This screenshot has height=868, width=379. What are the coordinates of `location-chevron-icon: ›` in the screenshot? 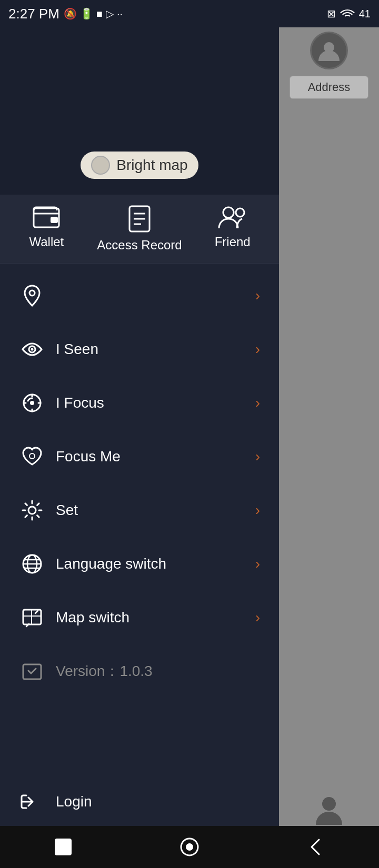 It's located at (258, 296).